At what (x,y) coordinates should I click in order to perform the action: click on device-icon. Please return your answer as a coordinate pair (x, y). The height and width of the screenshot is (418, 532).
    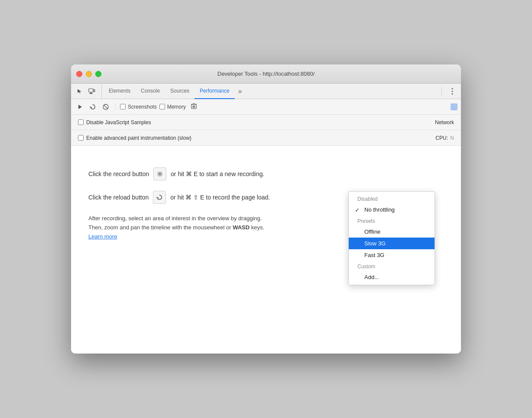
    Looking at the image, I should click on (92, 91).